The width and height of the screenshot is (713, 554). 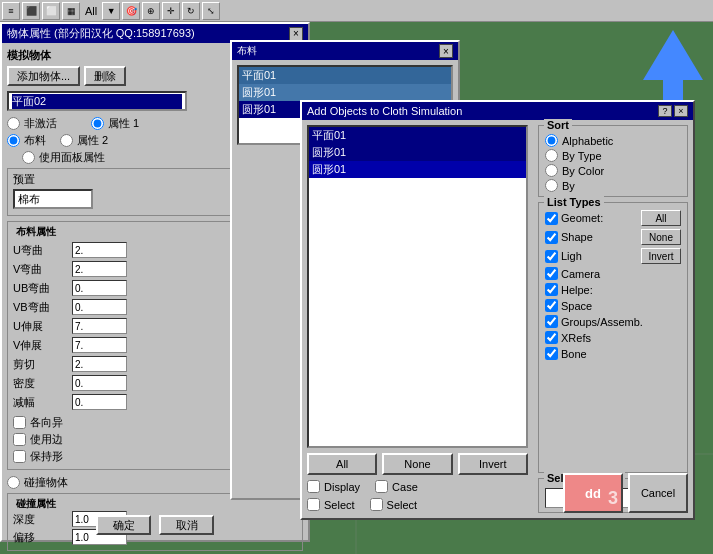 What do you see at coordinates (345, 92) in the screenshot?
I see `cloth-list-item-2: 圆形01` at bounding box center [345, 92].